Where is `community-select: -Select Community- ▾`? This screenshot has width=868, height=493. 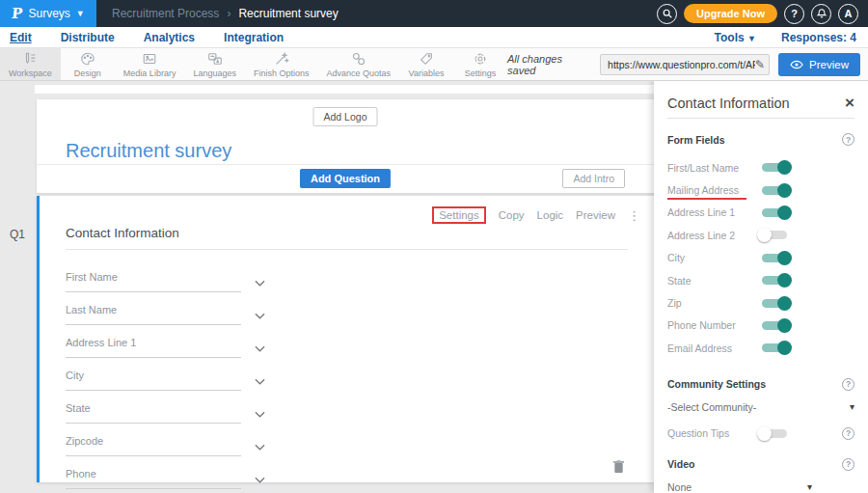 community-select: -Select Community- ▾ is located at coordinates (761, 407).